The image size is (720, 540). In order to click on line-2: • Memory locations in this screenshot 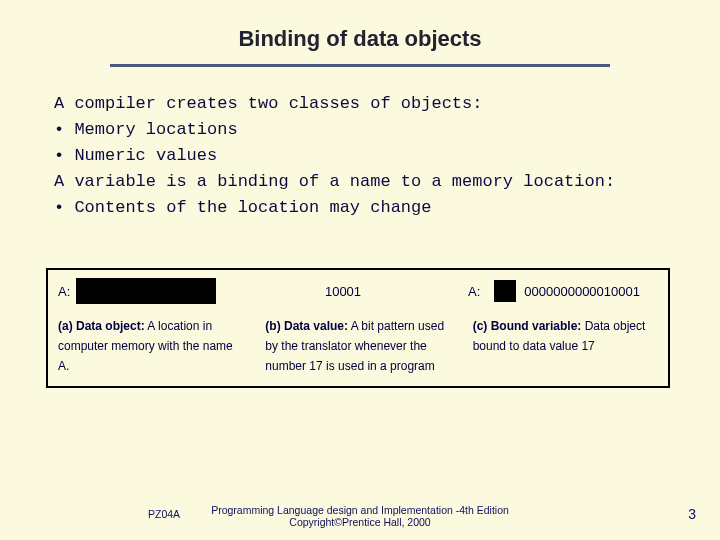, I will do `click(146, 130)`.